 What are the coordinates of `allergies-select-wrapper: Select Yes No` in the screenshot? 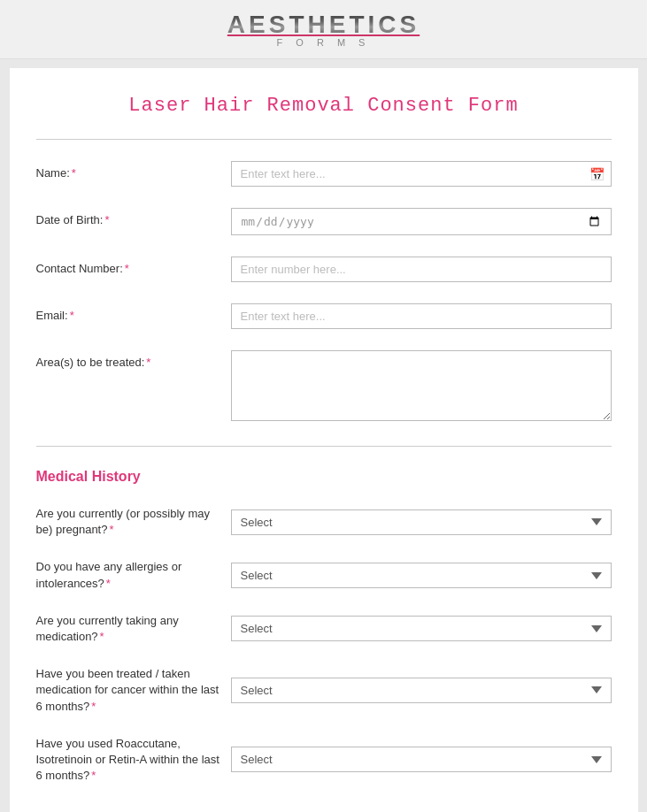 It's located at (421, 575).